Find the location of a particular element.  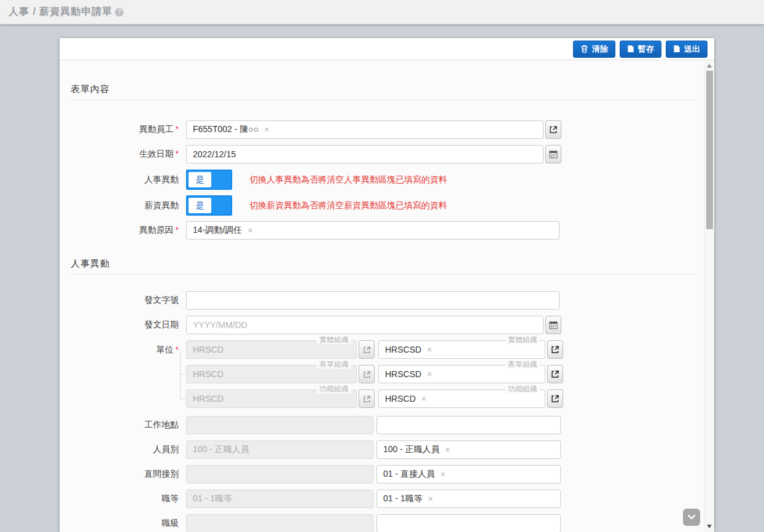

help-icon: ? is located at coordinates (119, 12).